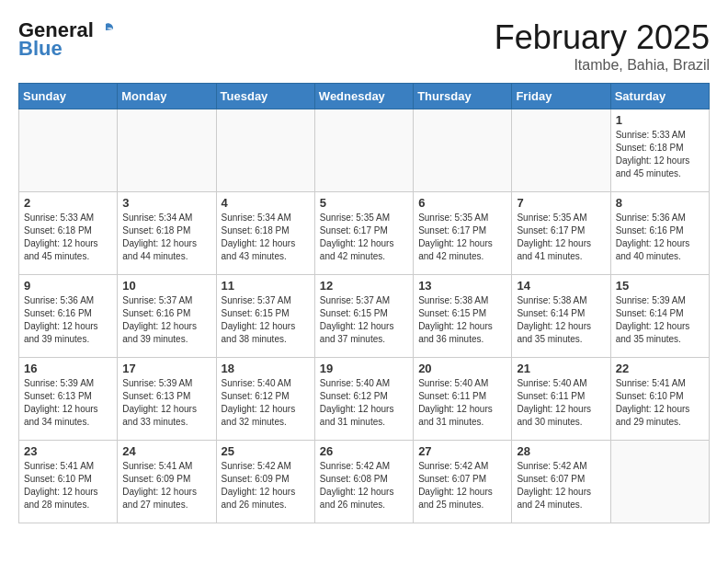  What do you see at coordinates (266, 285) in the screenshot?
I see `day-number: 11` at bounding box center [266, 285].